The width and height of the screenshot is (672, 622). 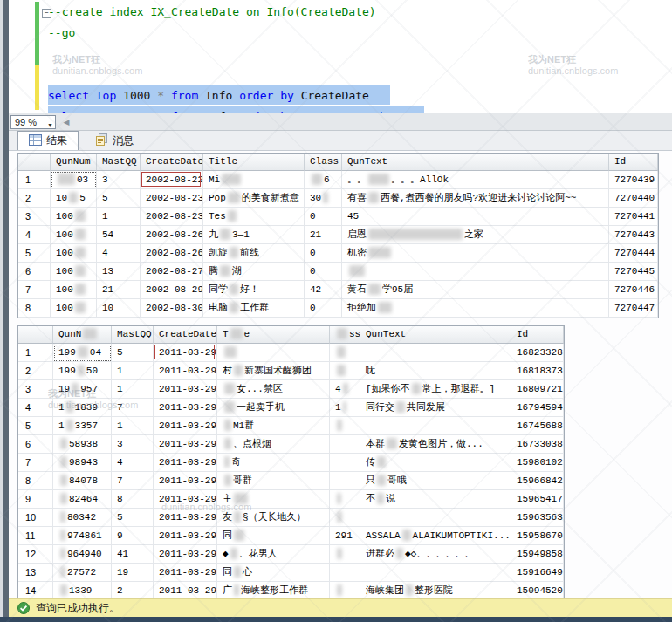 I want to click on grid-cell: 本群发黄色图片，做..., so click(x=436, y=445).